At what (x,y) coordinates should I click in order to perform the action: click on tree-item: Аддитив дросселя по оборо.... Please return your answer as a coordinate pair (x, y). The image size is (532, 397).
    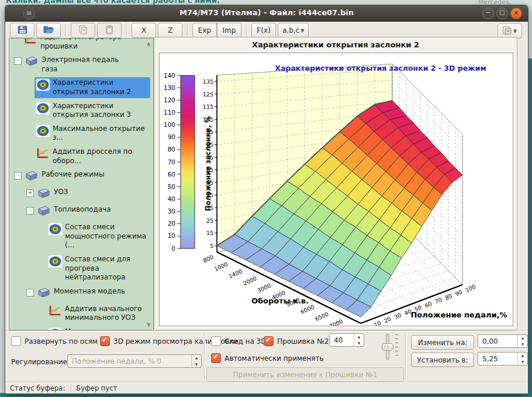
    Looking at the image, I should click on (81, 157).